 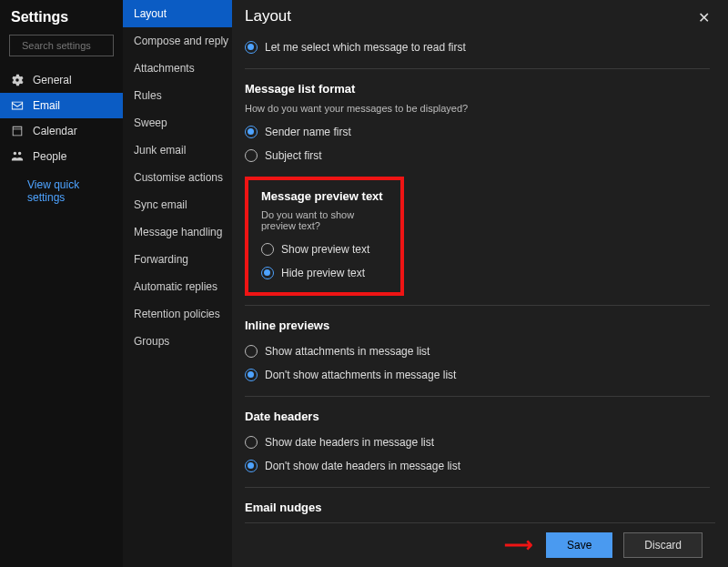 I want to click on nav-label: People, so click(x=49, y=157).